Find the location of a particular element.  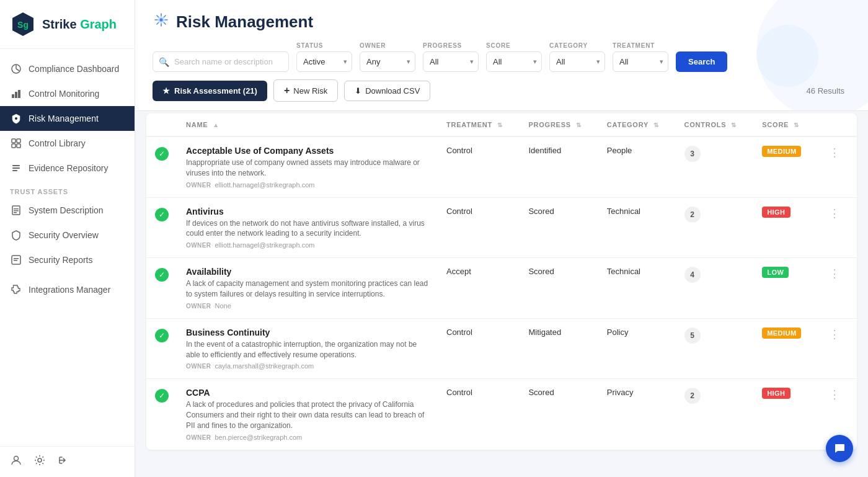

treatment-select: All is located at coordinates (640, 62).